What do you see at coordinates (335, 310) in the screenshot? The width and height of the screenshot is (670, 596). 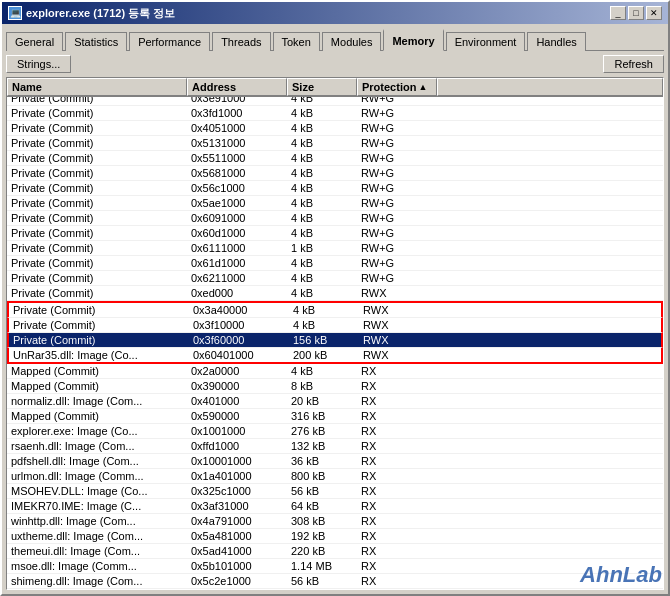 I see `table-row: Private (Commit)0x3a400004 kBRWX` at bounding box center [335, 310].